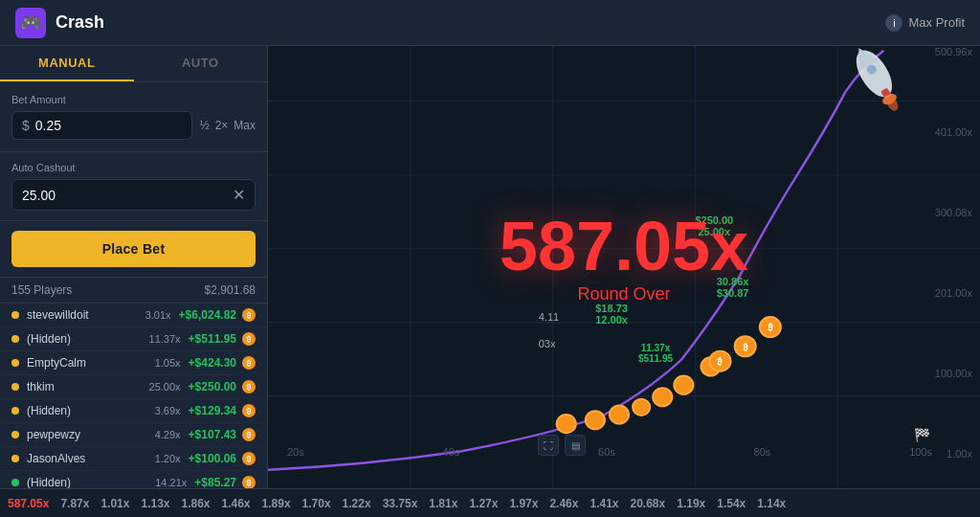  I want to click on y-axis-labels: 500.96x401.00x300.08x201.00x100.00x1.00x, so click(953, 253).